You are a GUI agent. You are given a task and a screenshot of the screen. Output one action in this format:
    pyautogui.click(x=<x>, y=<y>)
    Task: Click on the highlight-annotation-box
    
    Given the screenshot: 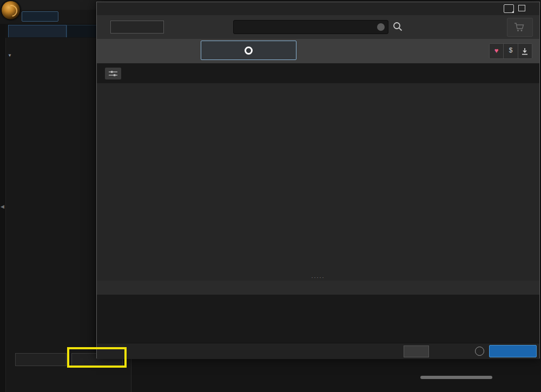 What is the action you would take?
    pyautogui.click(x=97, y=357)
    